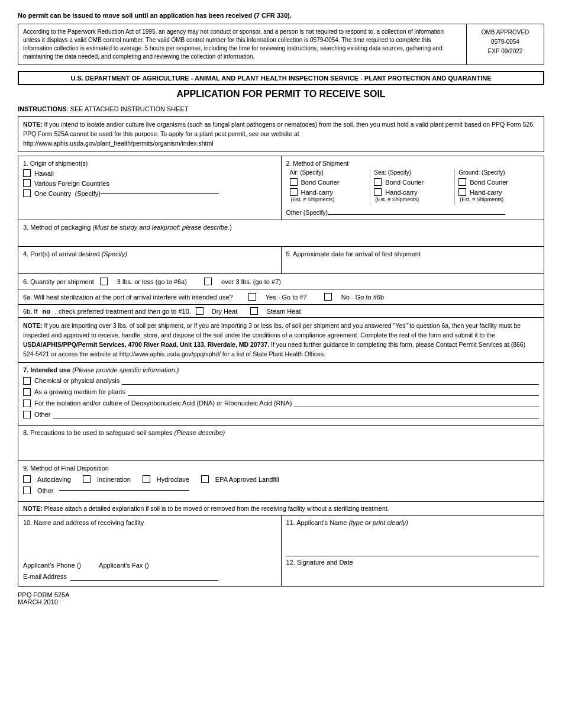 This screenshot has height=728, width=562. Describe the element at coordinates (150, 565) in the screenshot. I see `phone-row: Applicant's Phone () Applicant's Fax ()` at that location.